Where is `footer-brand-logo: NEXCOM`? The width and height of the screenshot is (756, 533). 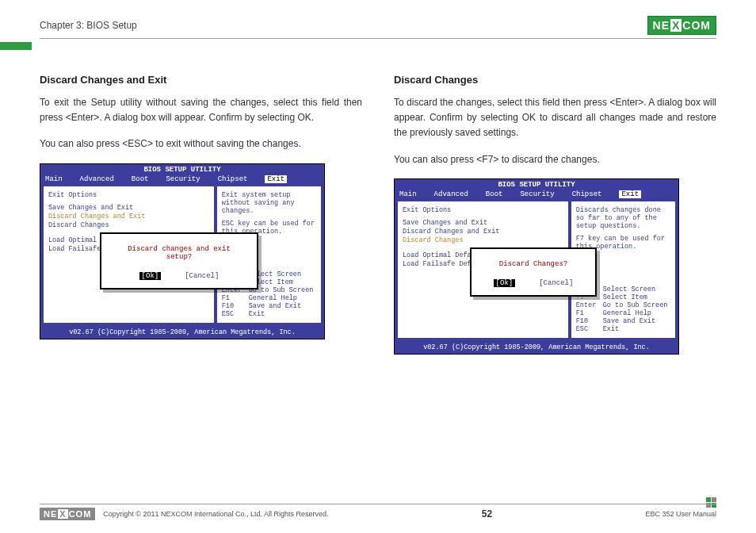 footer-brand-logo: NEXCOM is located at coordinates (67, 514).